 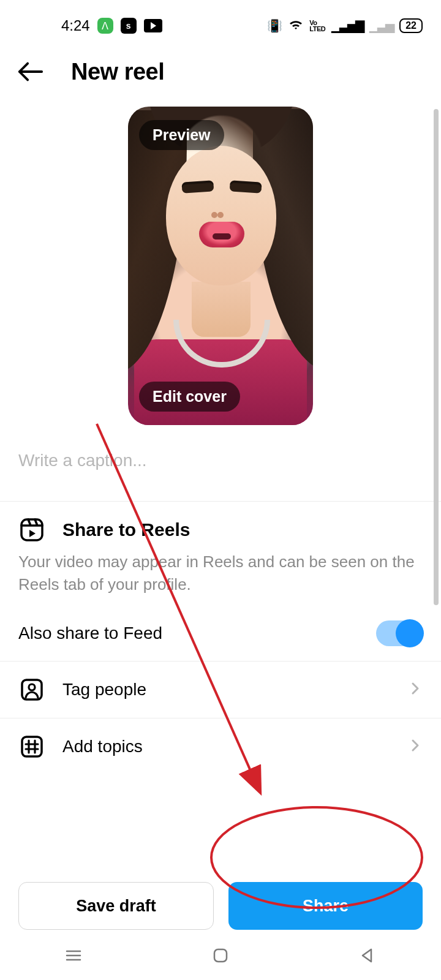 What do you see at coordinates (32, 690) in the screenshot?
I see `tag-people-icon` at bounding box center [32, 690].